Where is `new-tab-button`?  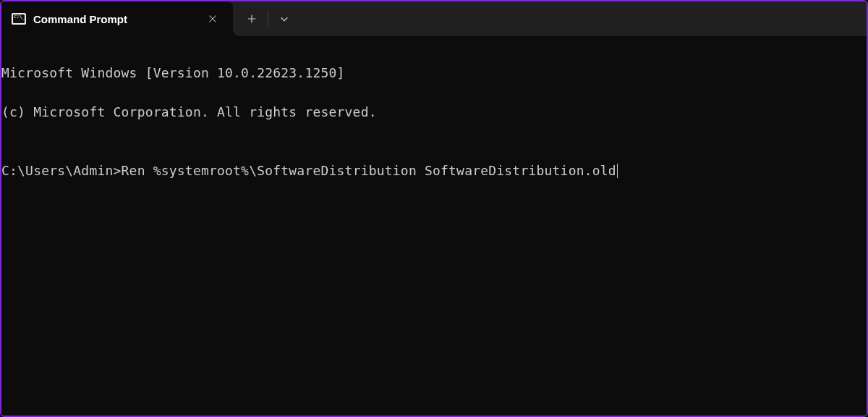
new-tab-button is located at coordinates (252, 19).